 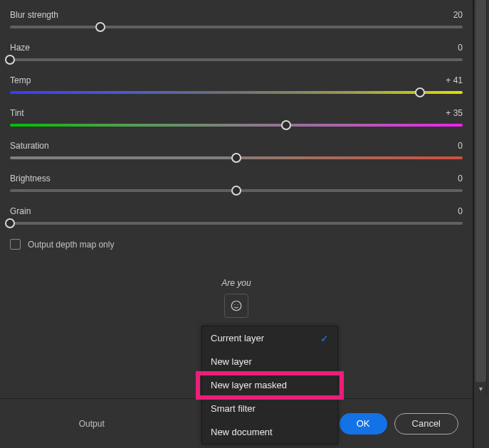 I want to click on brightness-value: 0, so click(x=460, y=178).